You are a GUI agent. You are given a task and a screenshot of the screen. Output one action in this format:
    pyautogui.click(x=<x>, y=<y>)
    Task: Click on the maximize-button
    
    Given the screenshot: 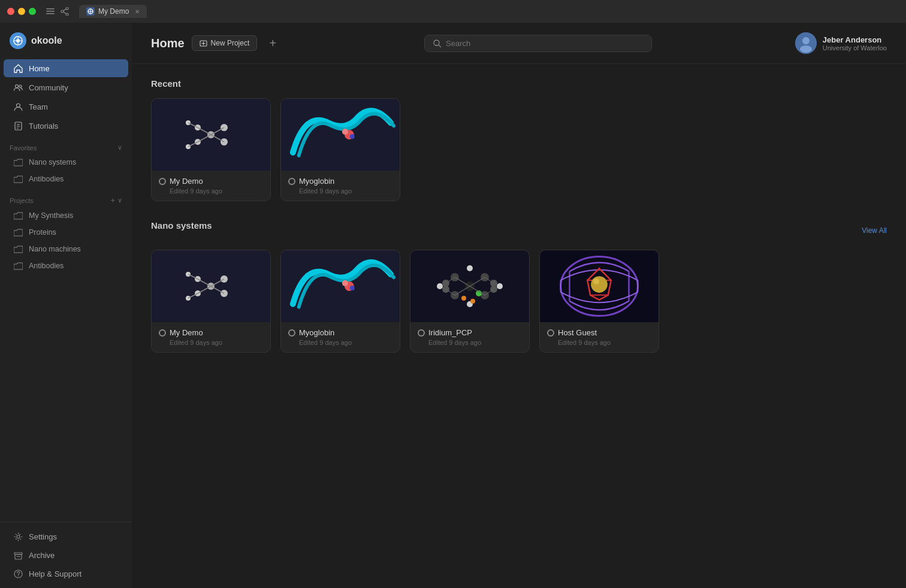 What is the action you would take?
    pyautogui.click(x=32, y=11)
    